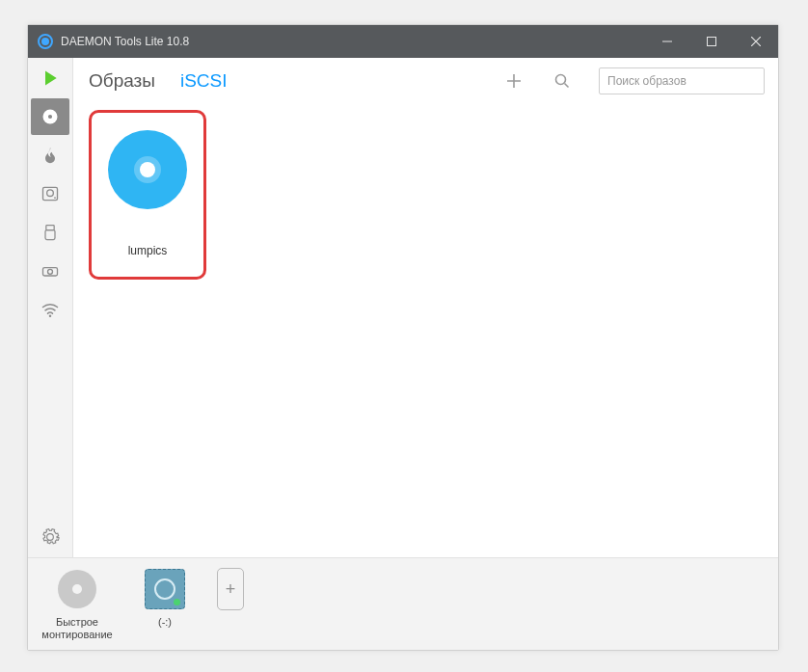 The height and width of the screenshot is (672, 808). Describe the element at coordinates (403, 604) in the screenshot. I see `bottom-bar: Быстрое монтирование (-:) +` at that location.